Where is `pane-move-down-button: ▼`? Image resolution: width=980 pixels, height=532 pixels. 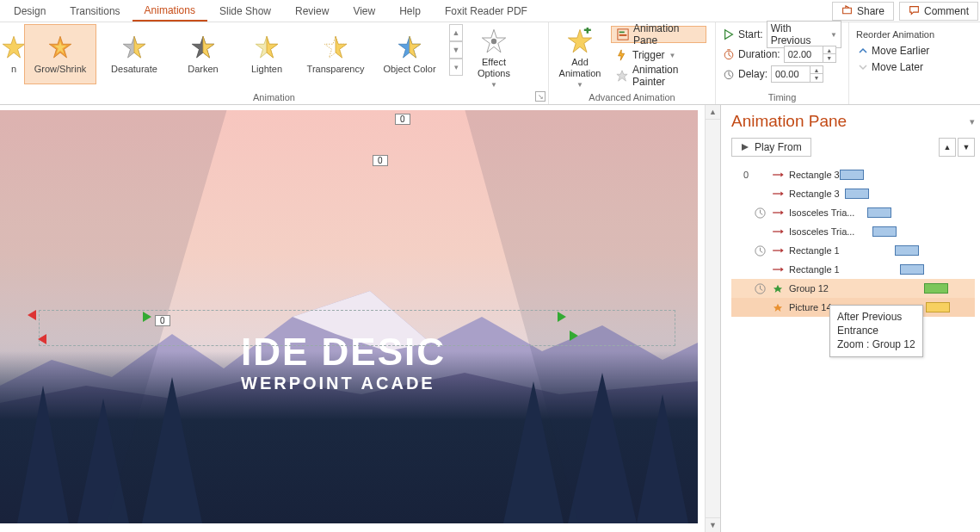 pane-move-down-button: ▼ is located at coordinates (966, 147).